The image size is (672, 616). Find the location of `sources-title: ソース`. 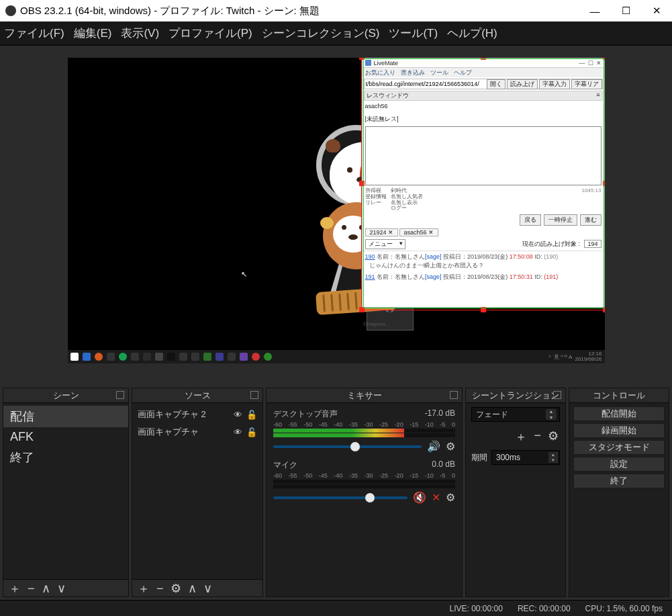

sources-title: ソース is located at coordinates (197, 396).